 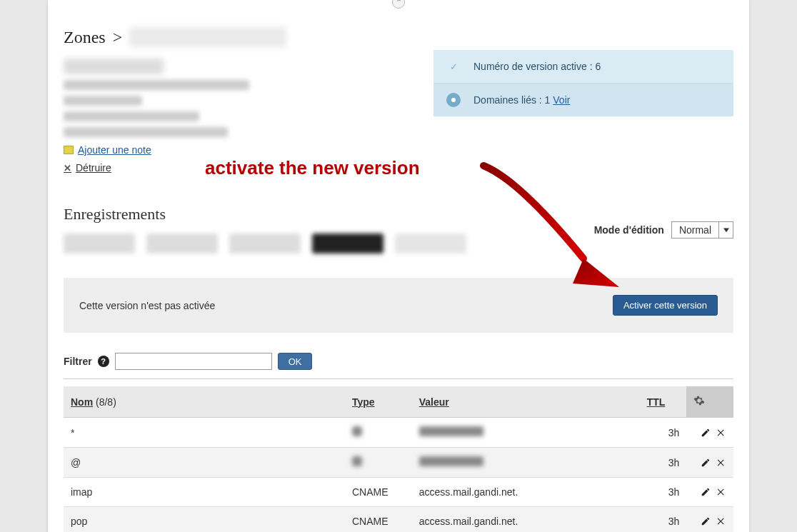 What do you see at coordinates (398, 433) in the screenshot?
I see `table-row: *3h` at bounding box center [398, 433].